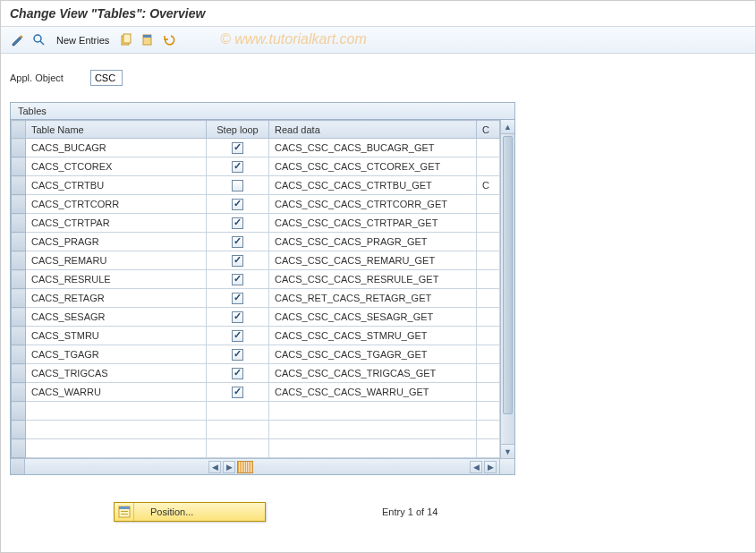  I want to click on scroll-thumb, so click(508, 276).